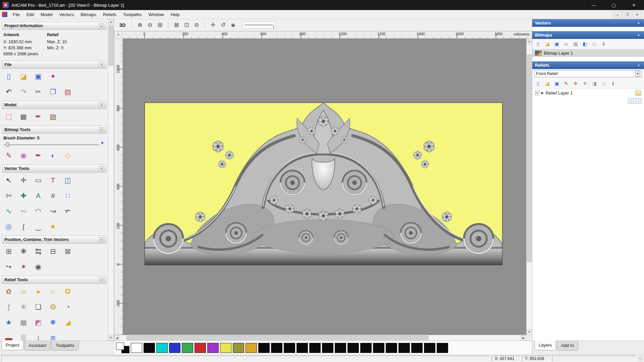 Image resolution: width=644 pixels, height=362 pixels. What do you see at coordinates (9, 76) in the screenshot?
I see `new-model-icon: ▯` at bounding box center [9, 76].